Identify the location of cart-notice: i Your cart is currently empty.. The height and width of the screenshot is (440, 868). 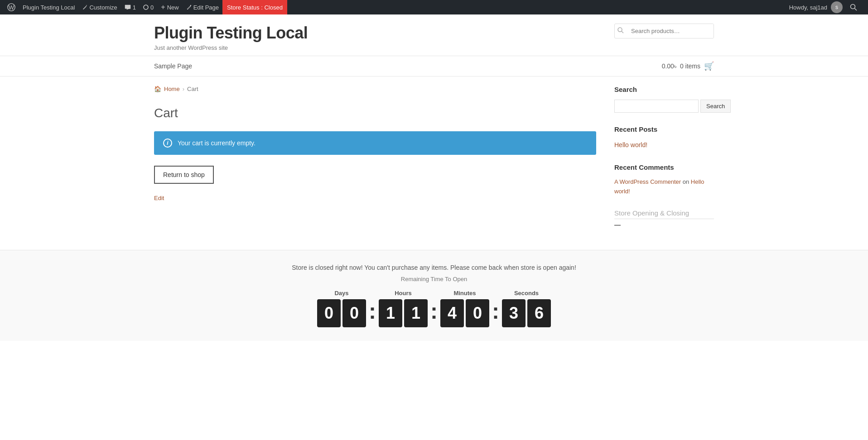
(375, 143).